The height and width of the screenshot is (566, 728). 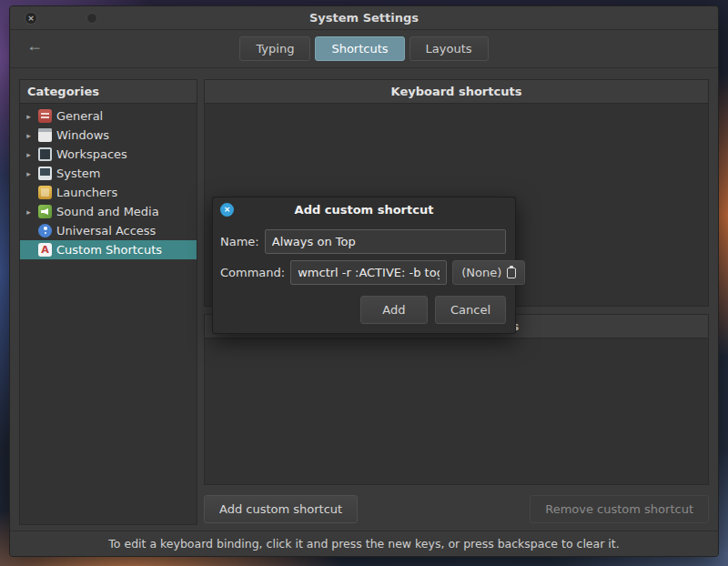 I want to click on launchers-icon, so click(x=46, y=193).